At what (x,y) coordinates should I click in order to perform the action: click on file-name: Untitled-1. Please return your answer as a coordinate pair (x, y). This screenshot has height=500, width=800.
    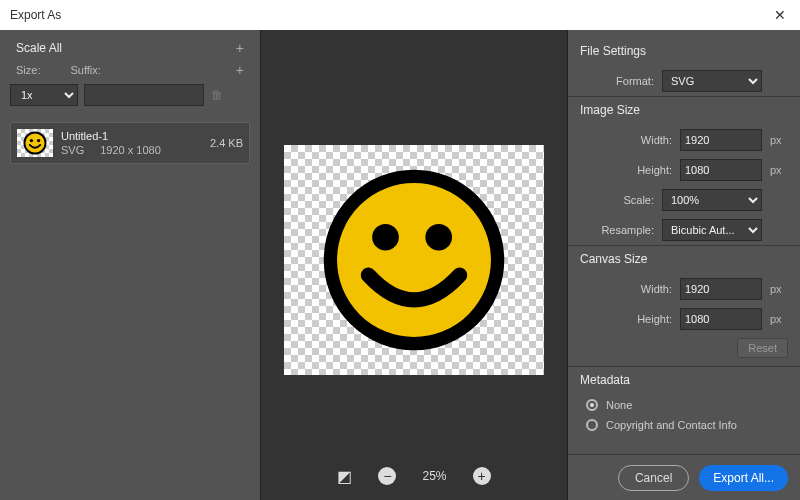
    Looking at the image, I should click on (132, 136).